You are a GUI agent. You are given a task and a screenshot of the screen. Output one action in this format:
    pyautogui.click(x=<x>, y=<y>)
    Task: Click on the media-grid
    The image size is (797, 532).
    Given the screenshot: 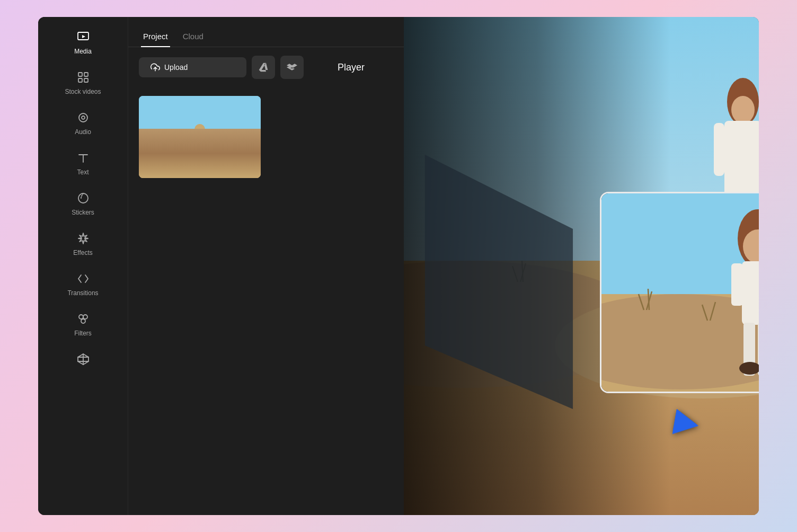 What is the action you would take?
    pyautogui.click(x=266, y=137)
    